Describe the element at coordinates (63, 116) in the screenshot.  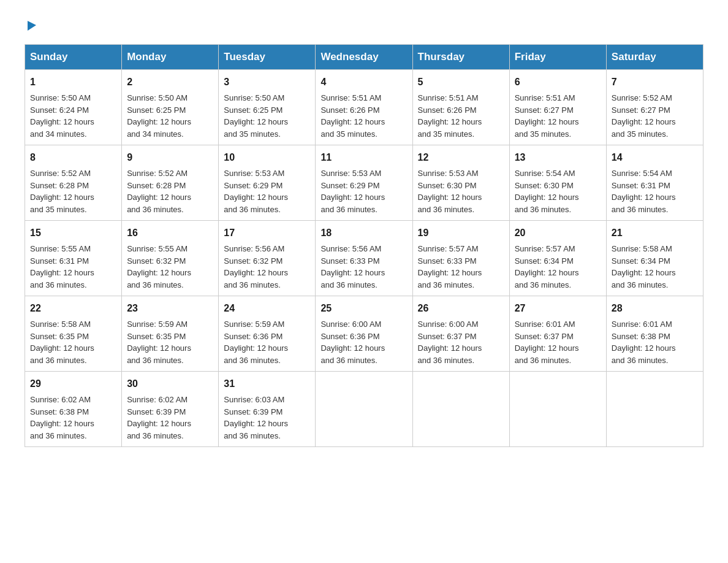
I see `day-info: Sunrise: 5:50 AMSunset: 6:24 PMDaylight:…` at that location.